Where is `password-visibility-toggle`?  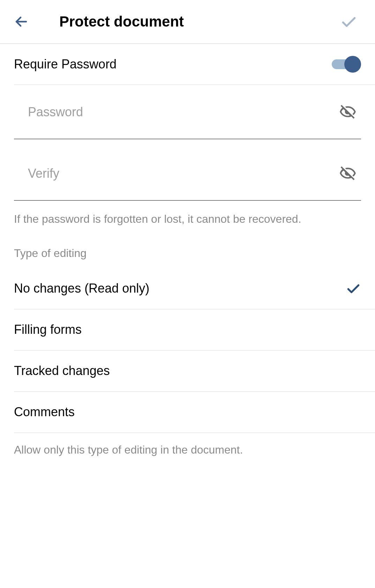 password-visibility-toggle is located at coordinates (348, 112).